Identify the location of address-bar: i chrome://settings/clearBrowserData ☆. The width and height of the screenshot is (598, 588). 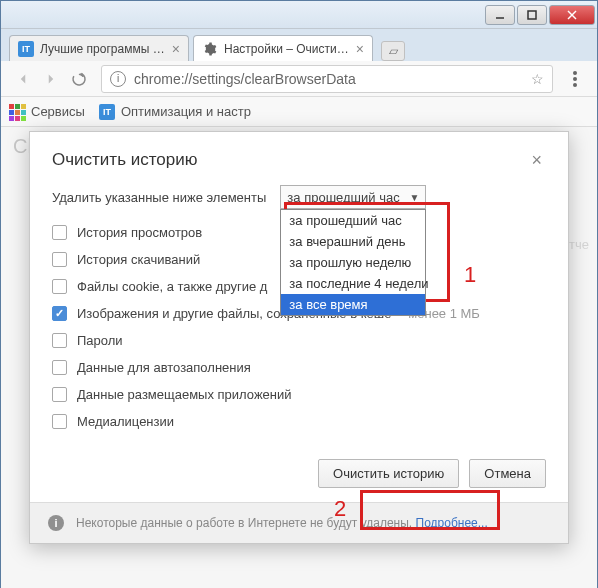
(327, 79).